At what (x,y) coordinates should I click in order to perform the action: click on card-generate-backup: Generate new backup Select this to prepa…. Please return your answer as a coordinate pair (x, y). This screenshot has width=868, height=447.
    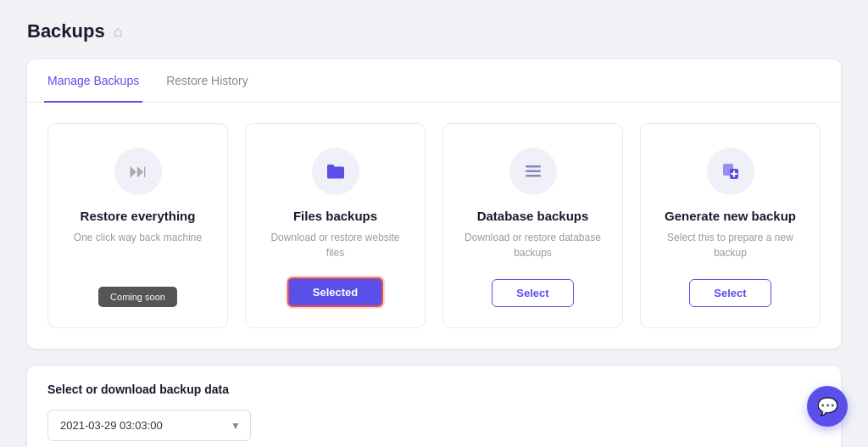
    Looking at the image, I should click on (731, 226).